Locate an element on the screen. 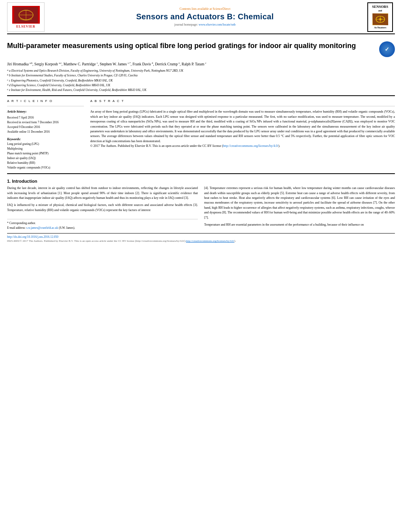 The width and height of the screenshot is (402, 532). doi-line: http://dx.doi.org/10.1016/j.sns.2016.12.… is located at coordinates (201, 237).